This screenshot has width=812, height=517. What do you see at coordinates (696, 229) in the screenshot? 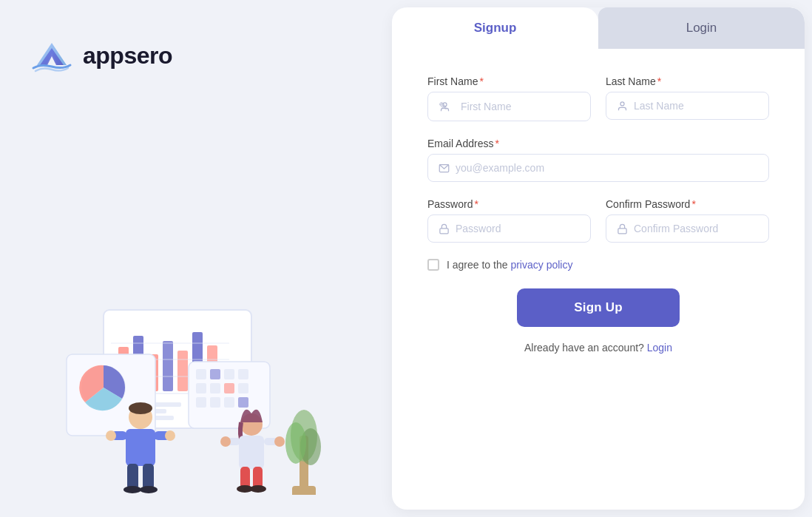
I see `confirm-password-input` at bounding box center [696, 229].